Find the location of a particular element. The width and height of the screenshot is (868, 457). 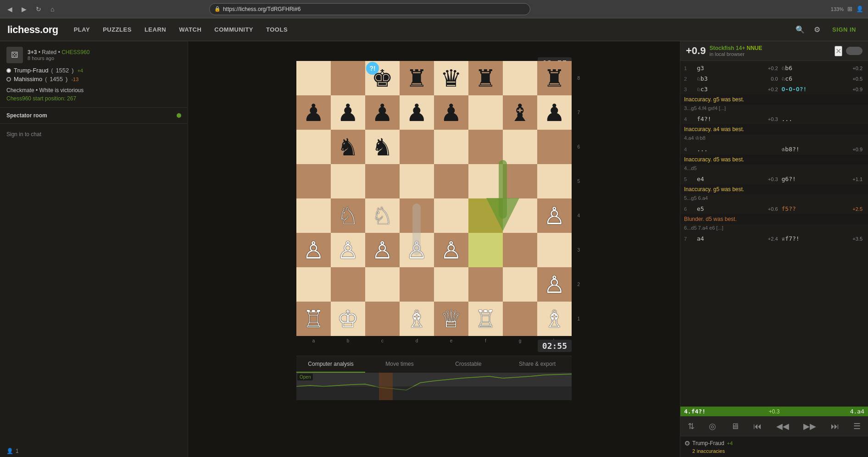

square-f3 is located at coordinates (485, 250).